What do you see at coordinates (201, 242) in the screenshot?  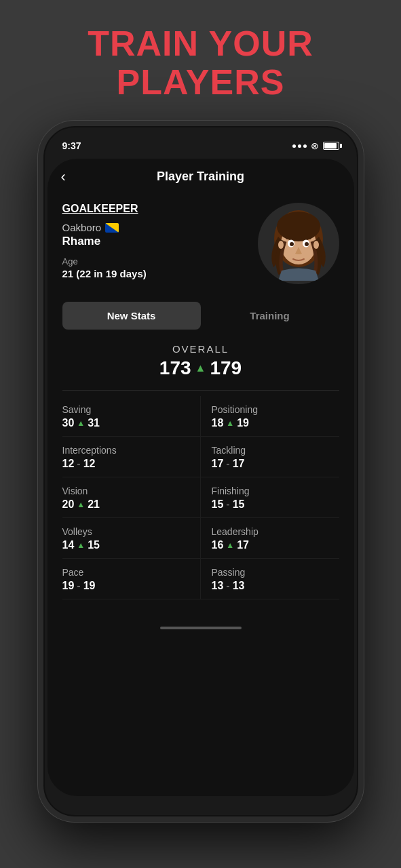 I see `player-info: GOALKEEPER Oakboro Rhame Age 21 (22 in 1…` at bounding box center [201, 242].